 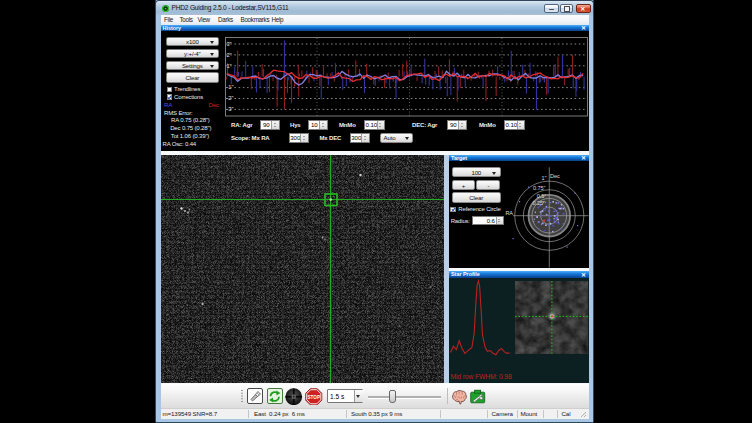 I want to click on svg-text: Dec, so click(x=555, y=176).